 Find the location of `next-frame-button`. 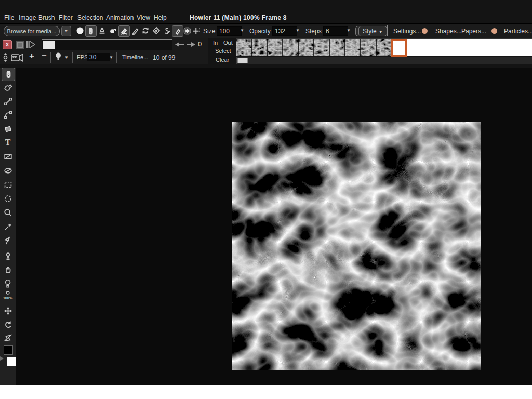

next-frame-button is located at coordinates (191, 45).